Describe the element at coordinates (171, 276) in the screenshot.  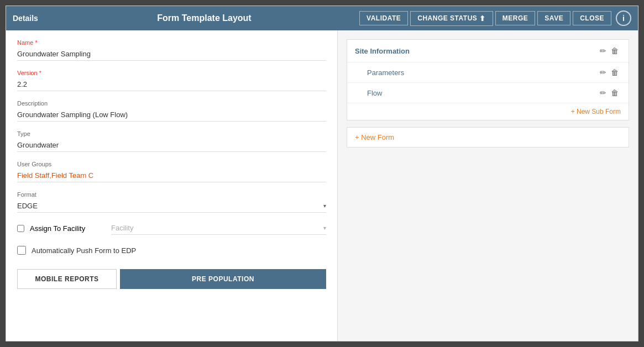
I see `bottom-buttons: MOBILE REPORTS PRE POPULATION` at that location.